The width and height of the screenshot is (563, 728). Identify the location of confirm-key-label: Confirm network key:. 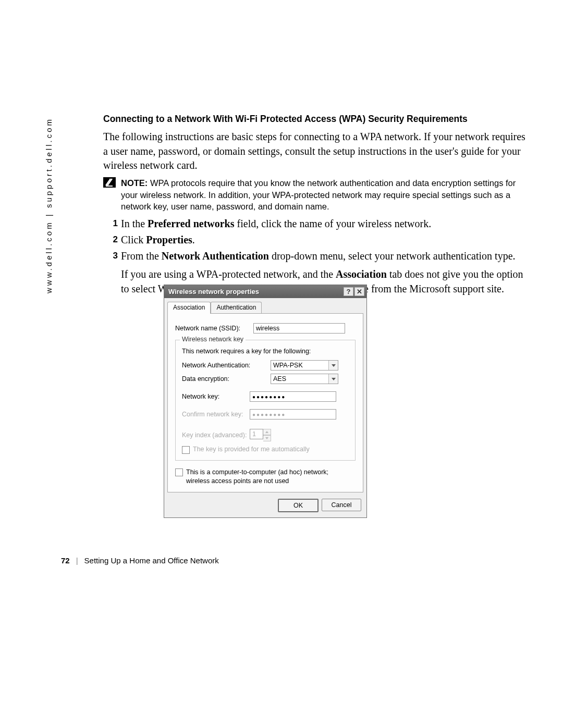
(216, 414).